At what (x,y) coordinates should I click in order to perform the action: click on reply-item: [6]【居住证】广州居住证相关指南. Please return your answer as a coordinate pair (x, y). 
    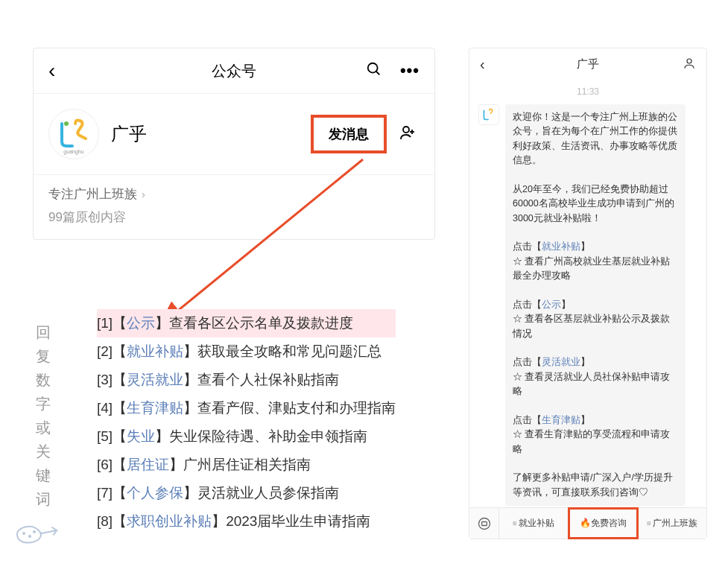
    Looking at the image, I should click on (246, 465).